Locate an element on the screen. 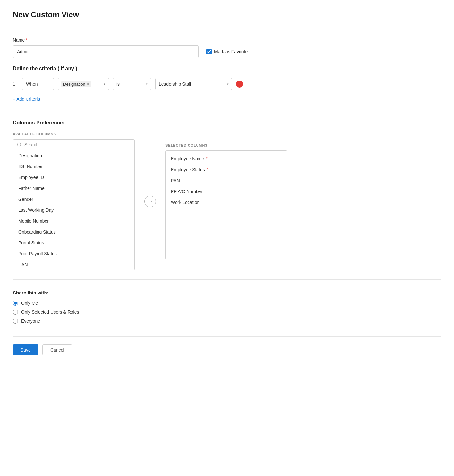 This screenshot has width=454, height=476. radio-selected-users-label: Only Selected Users & Roles is located at coordinates (50, 312).